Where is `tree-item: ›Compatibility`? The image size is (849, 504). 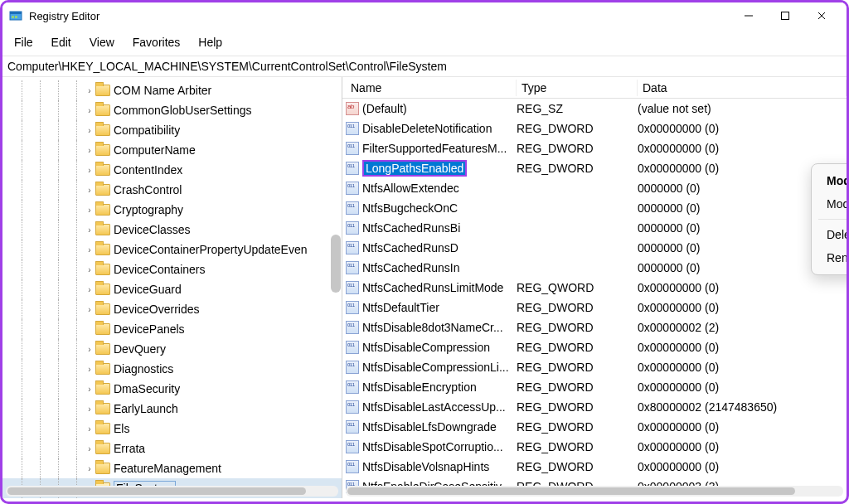 tree-item: ›Compatibility is located at coordinates (172, 130).